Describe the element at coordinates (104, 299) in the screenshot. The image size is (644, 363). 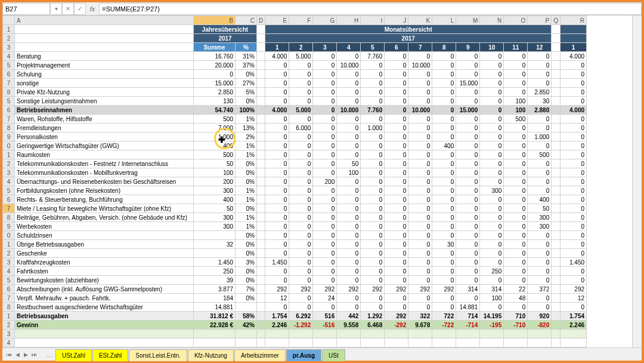
I see `row-label: Verpfl. Mehraufw. + pausch. Fahrtk.` at that location.